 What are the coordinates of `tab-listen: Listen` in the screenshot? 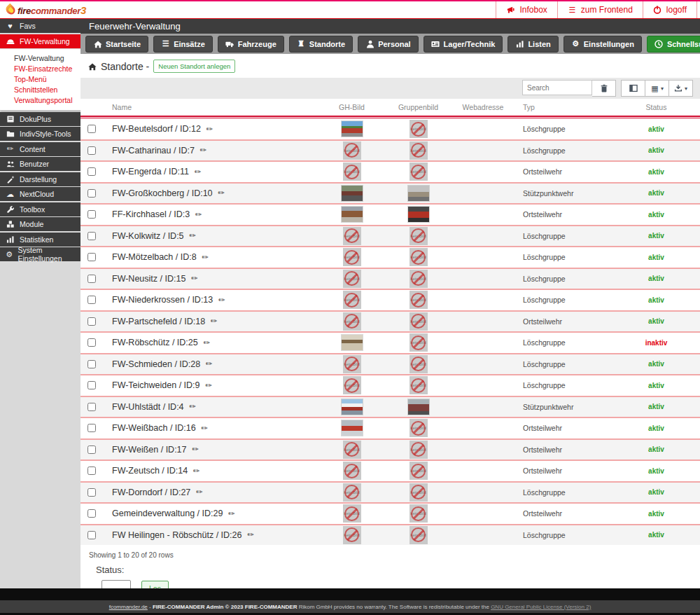 It's located at (533, 44).